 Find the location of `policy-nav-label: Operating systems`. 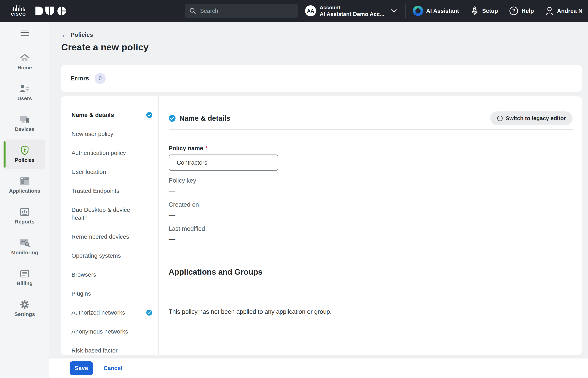

policy-nav-label: Operating systems is located at coordinates (96, 256).